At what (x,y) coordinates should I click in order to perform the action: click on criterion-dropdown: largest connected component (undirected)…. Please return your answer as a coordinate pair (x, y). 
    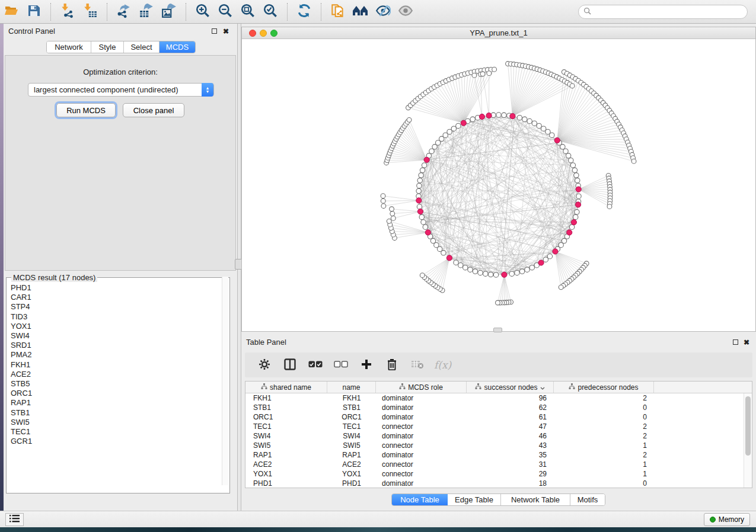
    Looking at the image, I should click on (121, 90).